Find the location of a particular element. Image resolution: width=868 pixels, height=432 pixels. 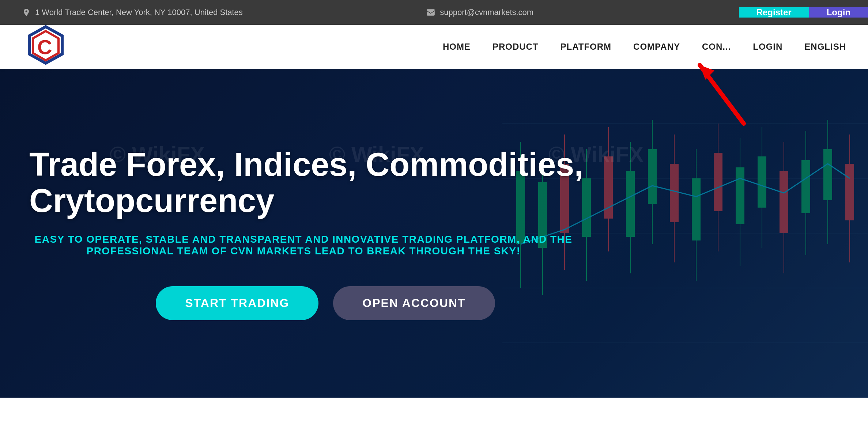

nav-menu: HOME PRODUCT PLATFORM COMPANY CON... LOG… is located at coordinates (644, 47).